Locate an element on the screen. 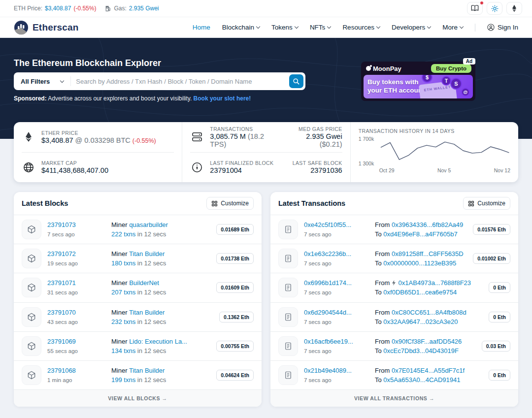  tx-to-link: 0xd4E96eF8...a4F7605b7 is located at coordinates (420, 234).